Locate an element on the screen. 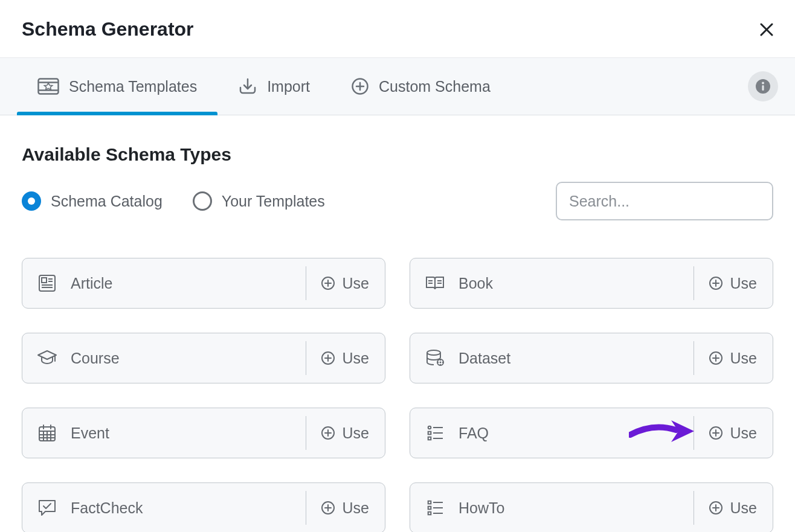 This screenshot has height=532, width=795. book-icon is located at coordinates (435, 283).